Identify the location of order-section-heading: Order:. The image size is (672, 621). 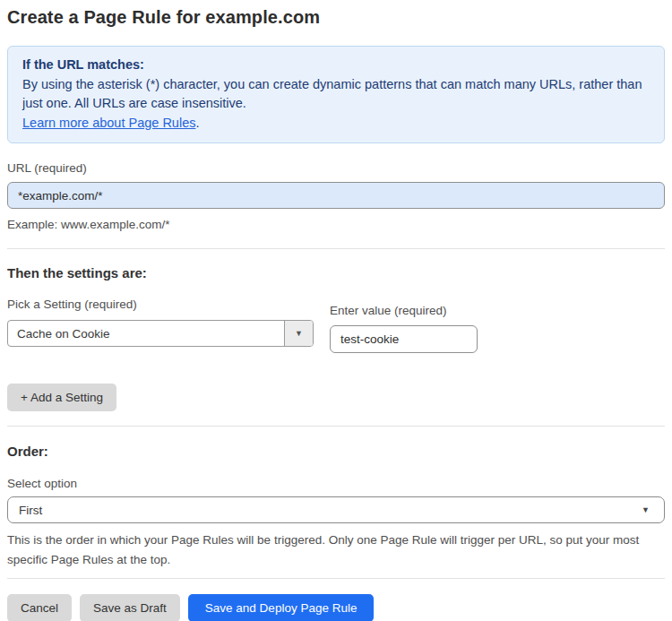
(336, 452).